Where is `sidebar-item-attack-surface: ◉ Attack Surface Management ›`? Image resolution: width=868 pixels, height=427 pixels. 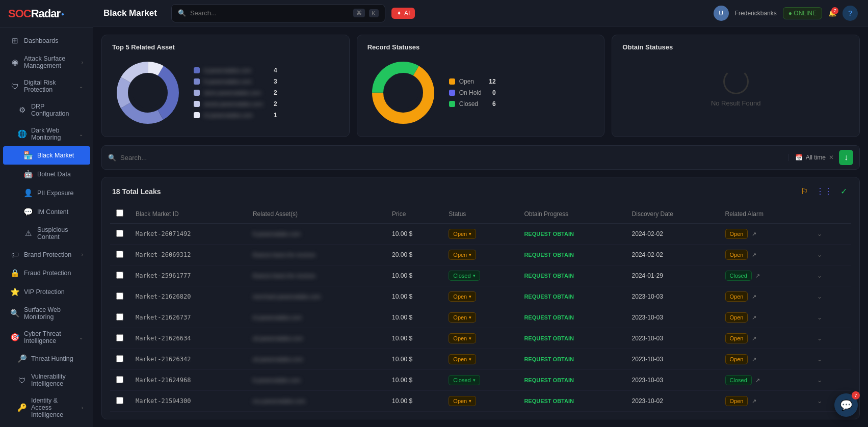
sidebar-item-attack-surface: ◉ Attack Surface Management › is located at coordinates (47, 62).